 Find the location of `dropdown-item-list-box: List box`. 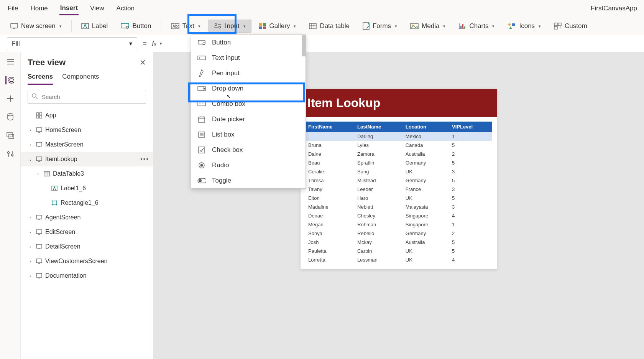

dropdown-item-list-box: List box is located at coordinates (248, 135).